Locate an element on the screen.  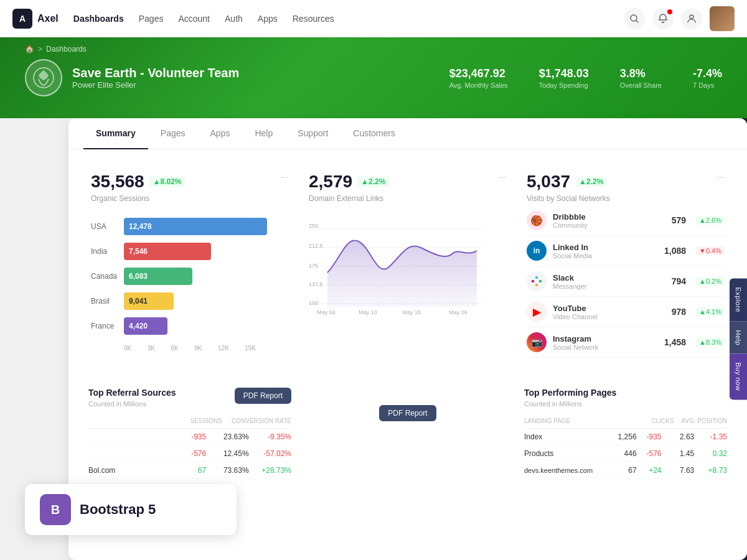
social-row-linkedin: in Linked In Social Media 1,088 ▼0.4% is located at coordinates (626, 251).